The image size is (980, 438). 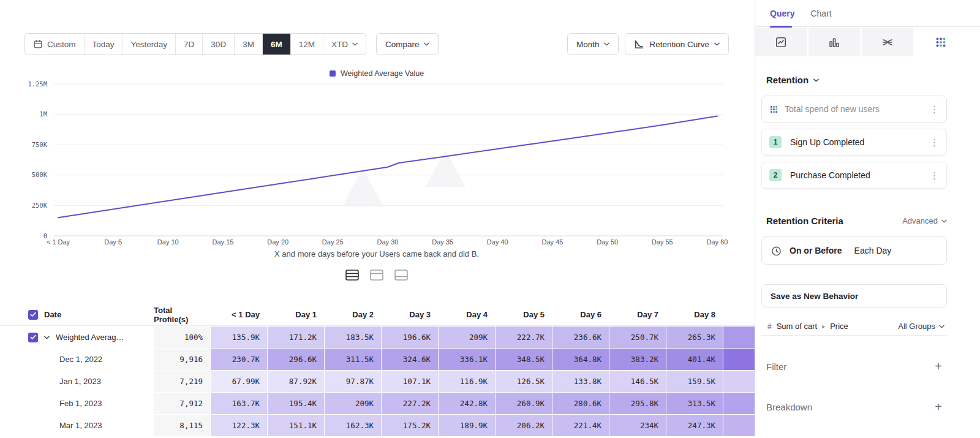 I want to click on retention-value-cell: 175.2K, so click(x=410, y=425).